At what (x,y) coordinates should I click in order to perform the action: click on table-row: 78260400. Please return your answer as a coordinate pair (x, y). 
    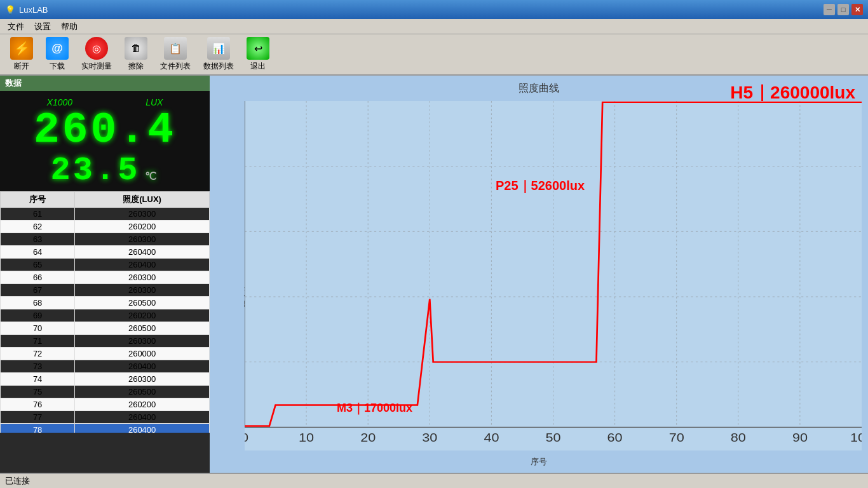
    Looking at the image, I should click on (105, 428).